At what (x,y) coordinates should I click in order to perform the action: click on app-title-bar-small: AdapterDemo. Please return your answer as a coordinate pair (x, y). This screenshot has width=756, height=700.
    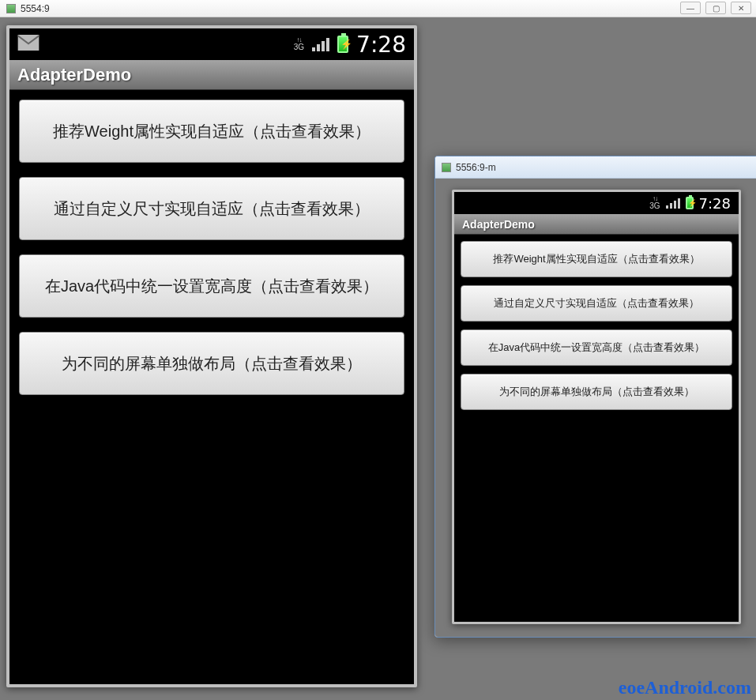
    Looking at the image, I should click on (596, 224).